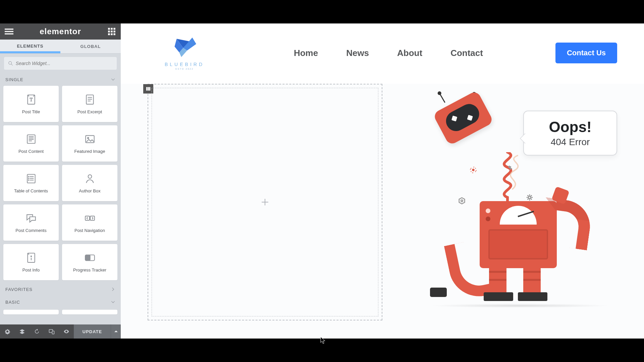 The height and width of the screenshot is (362, 644). What do you see at coordinates (572, 225) in the screenshot?
I see `robot-arm-right` at bounding box center [572, 225].